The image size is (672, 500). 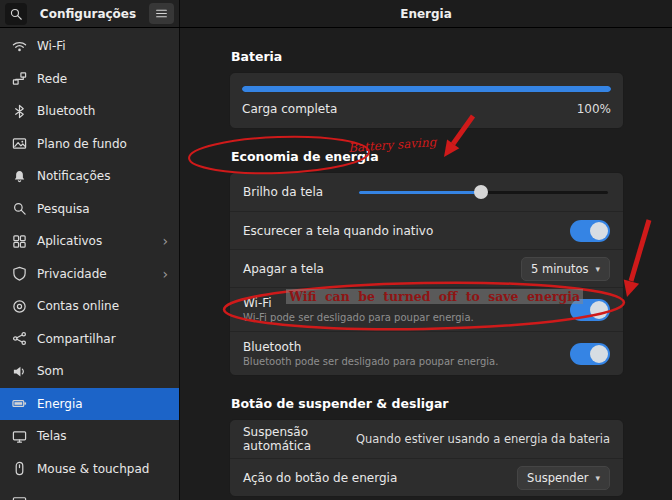 I want to click on sidebar-item-label: Notificações, so click(x=74, y=176).